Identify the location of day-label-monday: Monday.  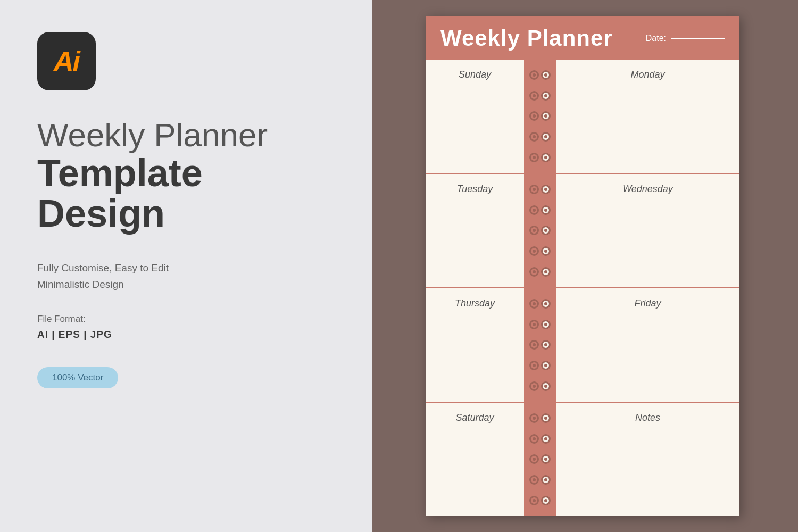
(647, 74).